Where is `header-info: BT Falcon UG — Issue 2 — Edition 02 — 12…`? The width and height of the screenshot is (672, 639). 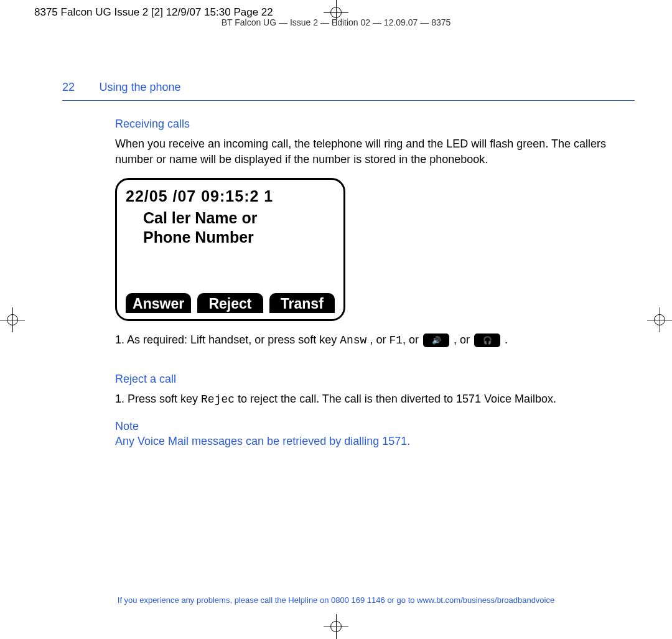
header-info: BT Falcon UG — Issue 2 — Edition 02 — 12… is located at coordinates (336, 22).